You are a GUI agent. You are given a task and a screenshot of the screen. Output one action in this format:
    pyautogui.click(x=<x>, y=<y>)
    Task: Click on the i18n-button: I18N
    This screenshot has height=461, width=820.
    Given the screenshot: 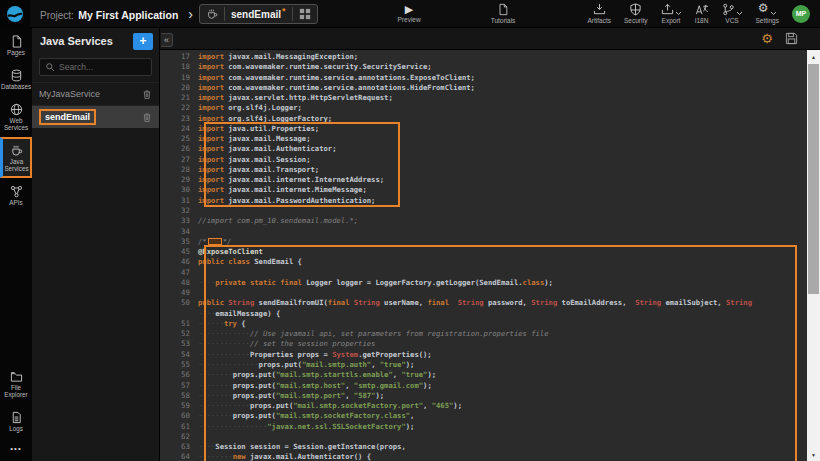 What is the action you would take?
    pyautogui.click(x=702, y=14)
    